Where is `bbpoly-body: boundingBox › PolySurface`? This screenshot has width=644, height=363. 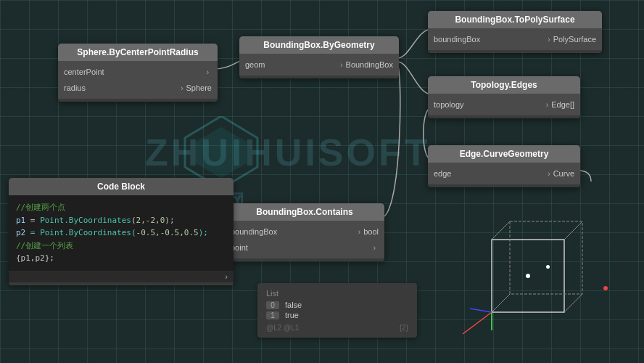 bbpoly-body: boundingBox › PolySurface is located at coordinates (515, 39).